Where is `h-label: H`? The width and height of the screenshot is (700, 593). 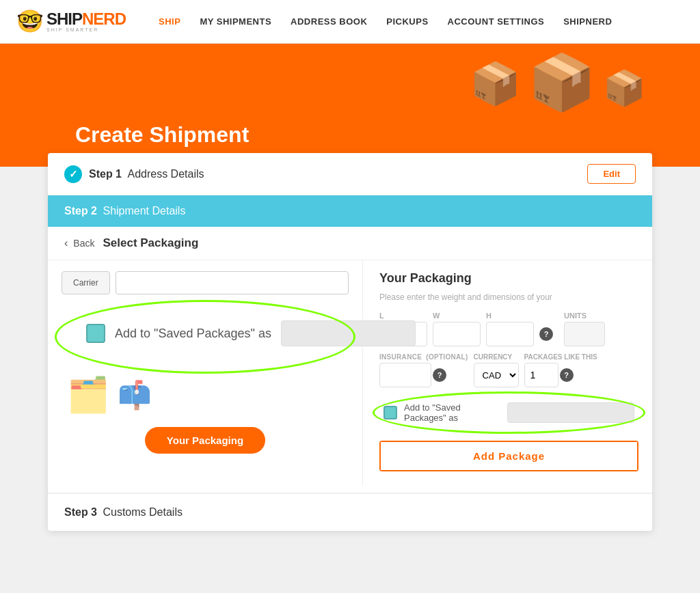 h-label: H is located at coordinates (510, 316).